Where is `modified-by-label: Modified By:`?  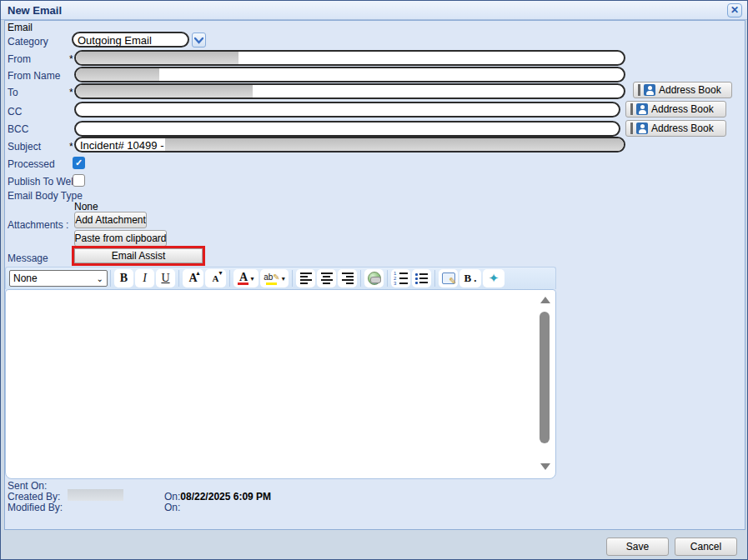
modified-by-label: Modified By: is located at coordinates (35, 508).